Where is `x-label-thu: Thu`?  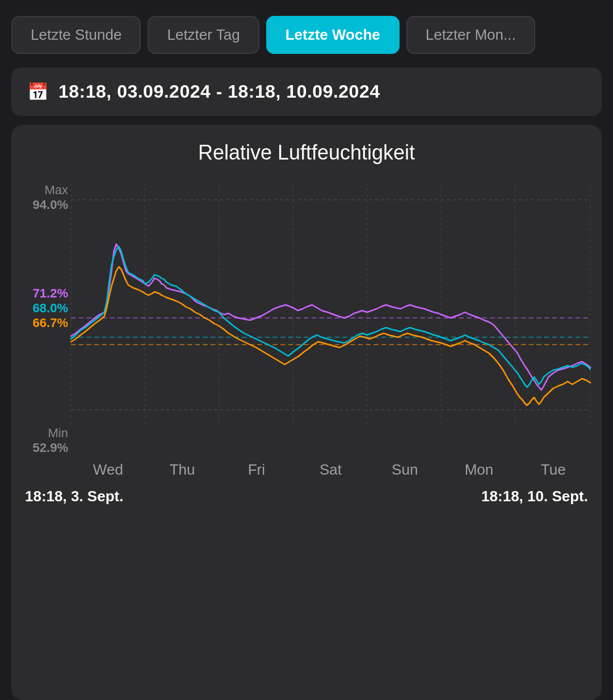 x-label-thu: Thu is located at coordinates (183, 470).